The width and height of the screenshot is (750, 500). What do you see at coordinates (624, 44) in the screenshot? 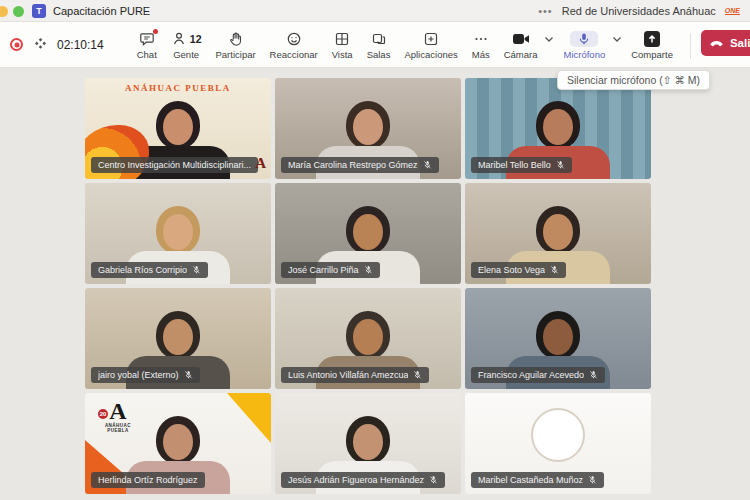
I see `toolbar-av-controls: Cámara Micrófono Comparte Salir` at bounding box center [624, 44].